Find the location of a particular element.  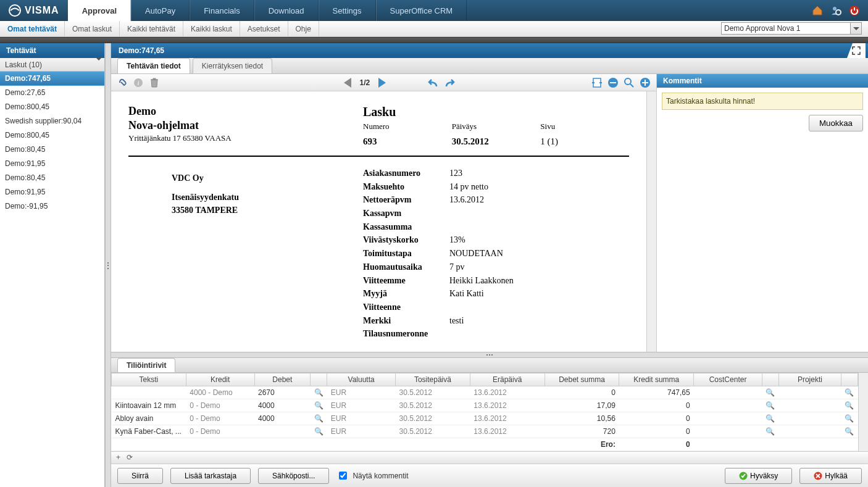

left-filter: Laskut (10) is located at coordinates (52, 65).